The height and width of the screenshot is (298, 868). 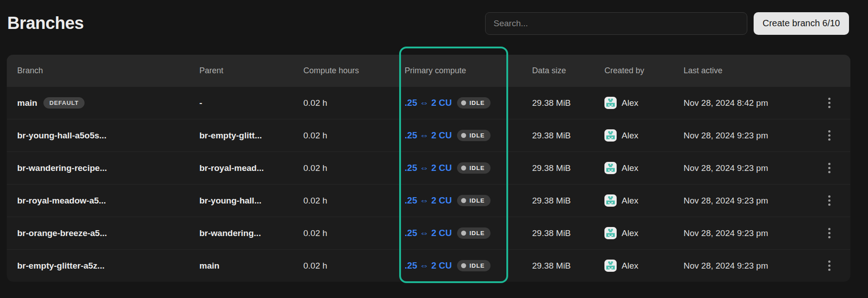 I want to click on branch-name: br-royal-meadow-a5..., so click(x=61, y=201).